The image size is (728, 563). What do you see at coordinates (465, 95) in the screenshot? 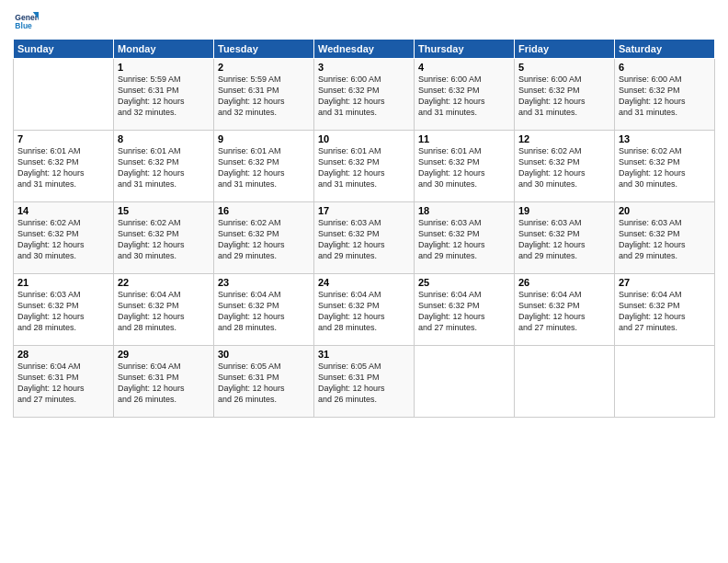
I see `calendar-cell: 4Sunrise: 6:00 AMSunset: 6:32 PMDaylight…` at bounding box center [465, 95].